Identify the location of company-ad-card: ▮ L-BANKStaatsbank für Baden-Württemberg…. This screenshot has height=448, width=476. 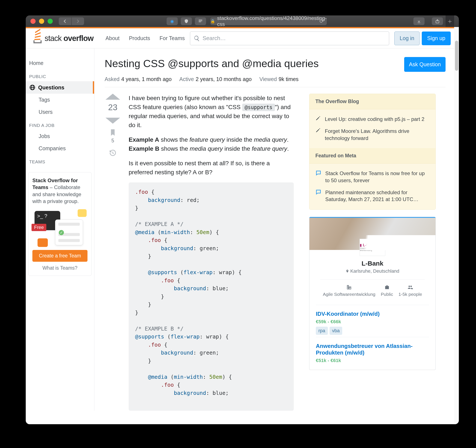
(373, 293).